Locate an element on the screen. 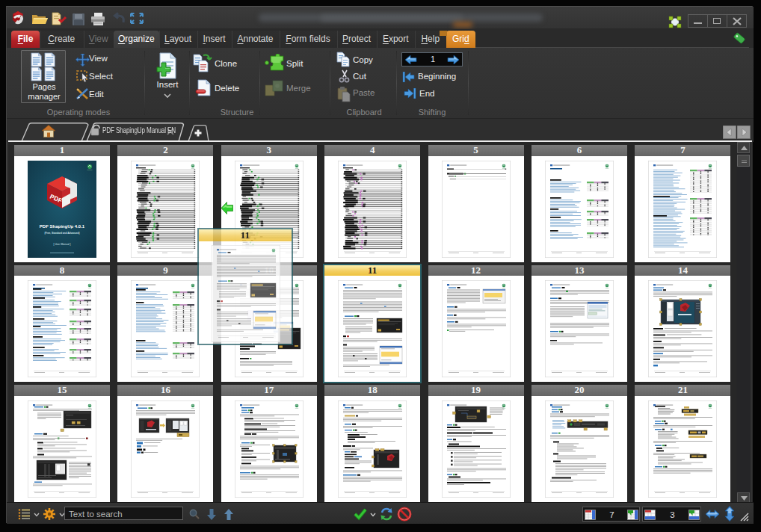  svg-text: [ User Manual ] is located at coordinates (63, 244).